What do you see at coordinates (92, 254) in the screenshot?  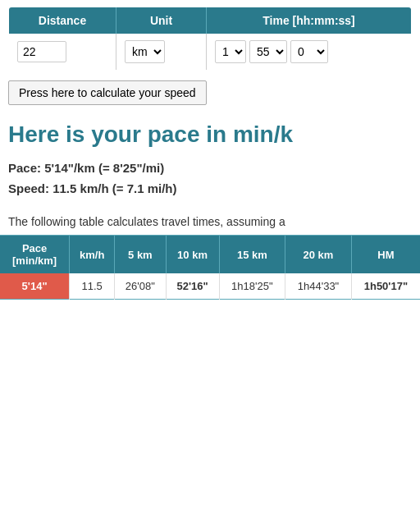 I see `th-kmh: km/h` at bounding box center [92, 254].